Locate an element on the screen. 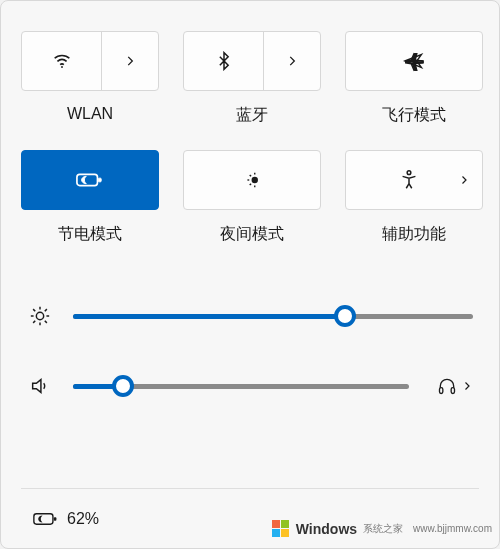  wifi-icon is located at coordinates (62, 61).